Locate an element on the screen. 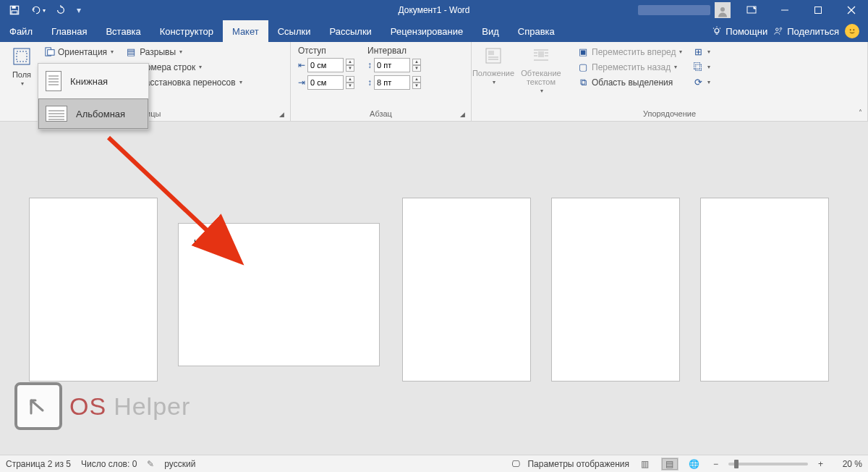 Image resolution: width=868 pixels, height=472 pixels. orientation-portrait: Книжная is located at coordinates (93, 81).